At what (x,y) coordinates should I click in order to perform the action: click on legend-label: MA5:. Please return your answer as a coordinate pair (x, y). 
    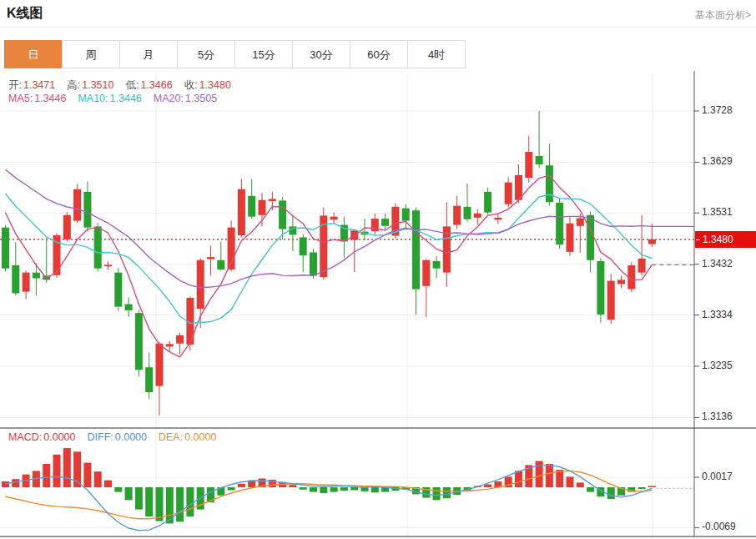
    Looking at the image, I should click on (20, 98).